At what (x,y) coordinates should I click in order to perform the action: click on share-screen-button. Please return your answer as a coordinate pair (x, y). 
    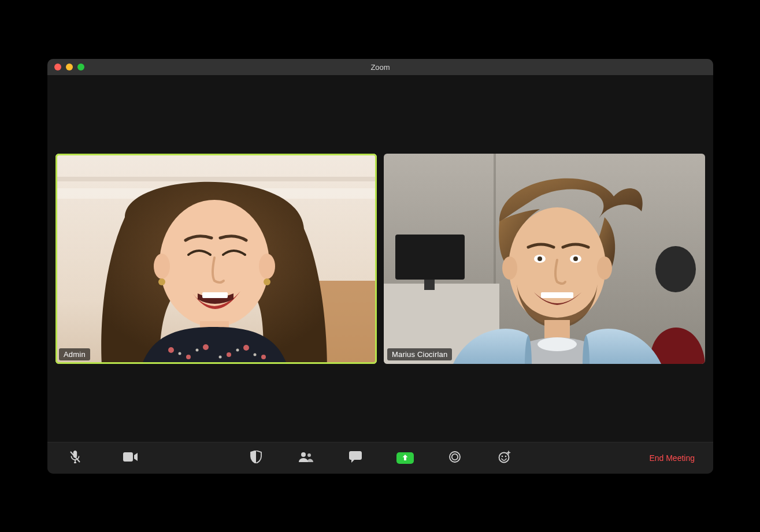
    Looking at the image, I should click on (405, 458).